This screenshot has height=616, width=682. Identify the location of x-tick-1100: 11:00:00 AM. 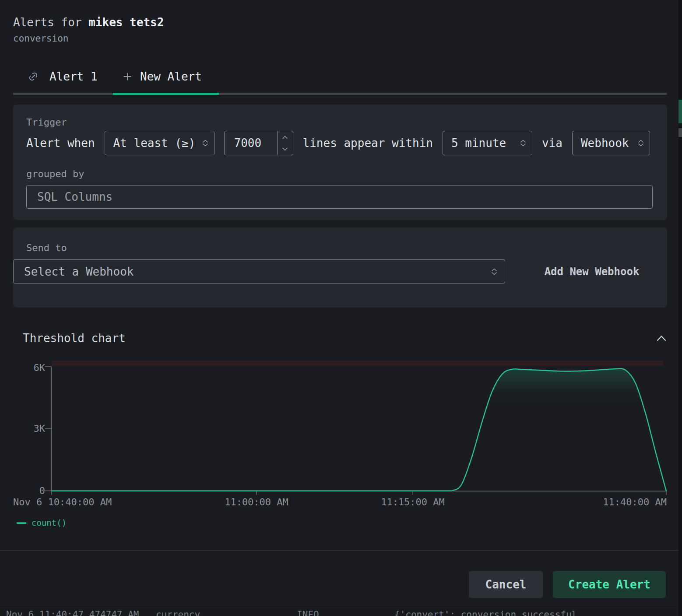
(257, 502).